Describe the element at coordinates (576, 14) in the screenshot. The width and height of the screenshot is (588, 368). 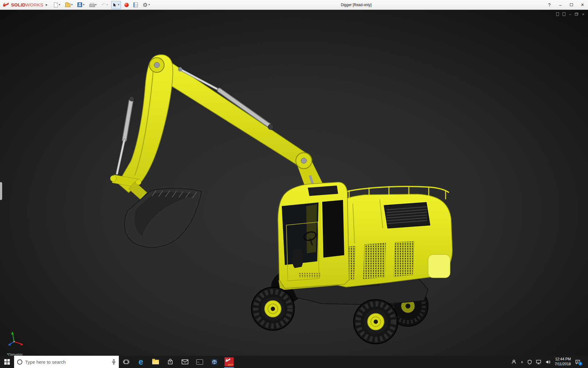
I see `restore-icon` at that location.